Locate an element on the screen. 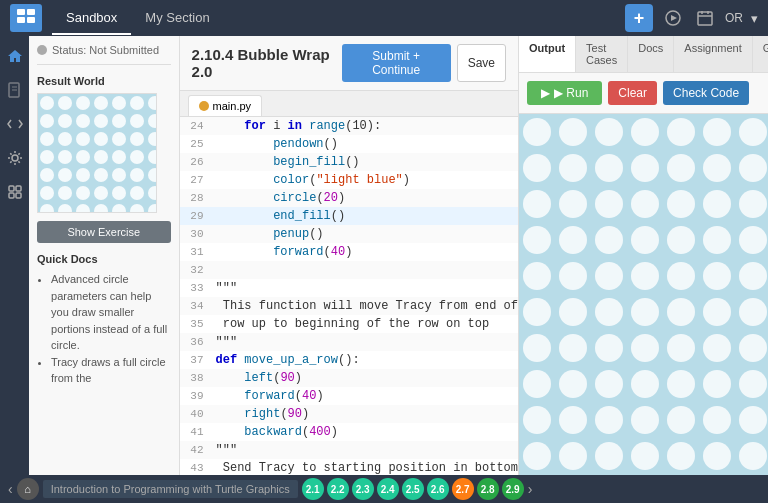 This screenshot has width=768, height=503. course-label: Introduction to Programming with Turtle … is located at coordinates (170, 489).